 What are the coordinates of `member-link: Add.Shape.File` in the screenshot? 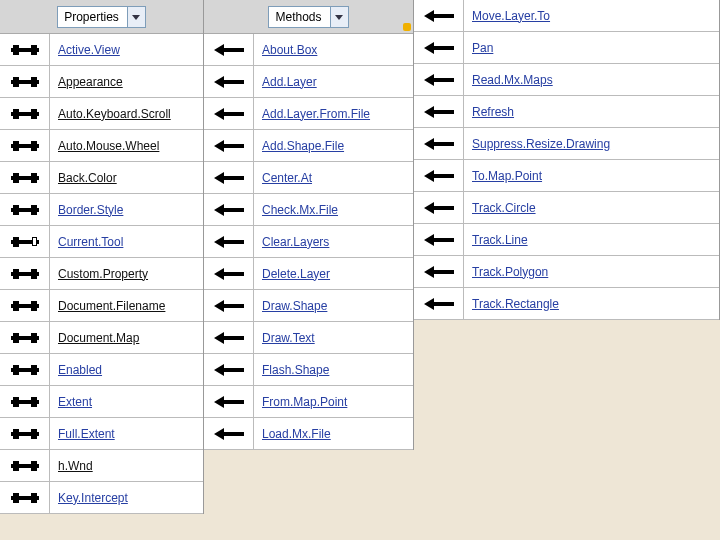 It's located at (303, 146).